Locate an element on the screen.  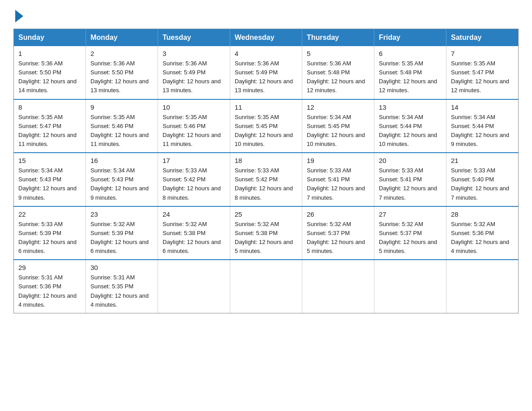
calendar-week-row: 8Sunrise: 5:35 AMSunset: 5:47 PMDaylight… is located at coordinates (266, 126).